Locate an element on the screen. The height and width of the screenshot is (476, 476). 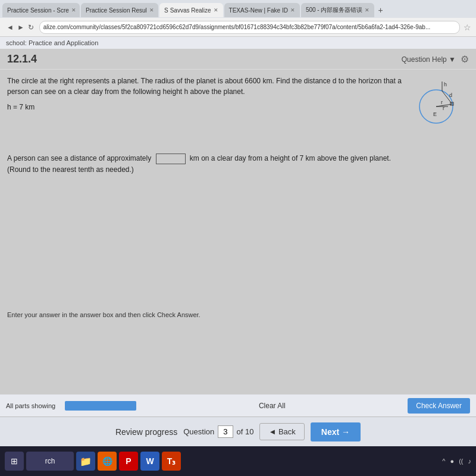
bottom-left: All parts showing is located at coordinates (71, 406).